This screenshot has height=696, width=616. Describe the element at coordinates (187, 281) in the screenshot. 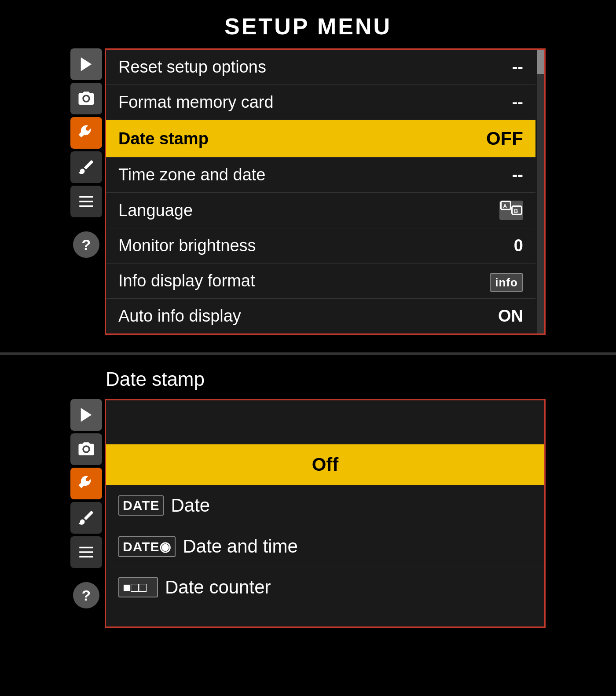

I see `menu-item-info-display-label: Info display format` at that location.